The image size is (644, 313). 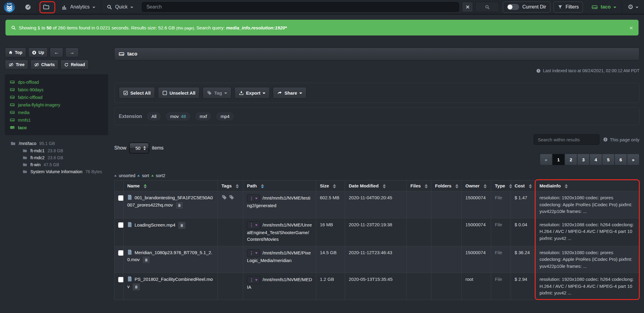 What do you see at coordinates (145, 176) in the screenshot?
I see `sort-link-sort: sort` at bounding box center [145, 176].